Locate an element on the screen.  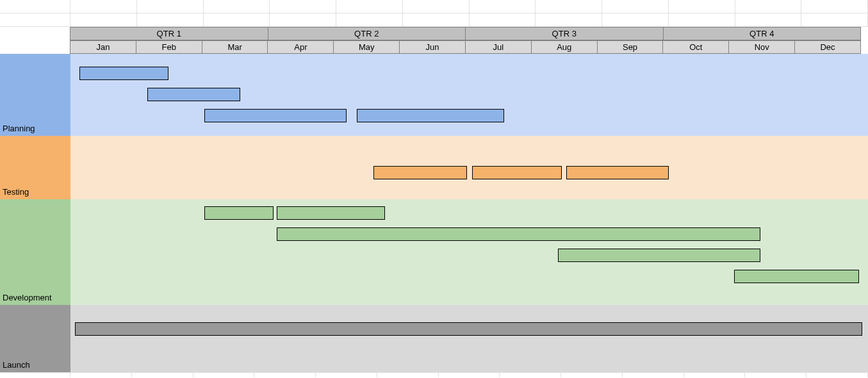
month-header-cell: May is located at coordinates (366, 47).